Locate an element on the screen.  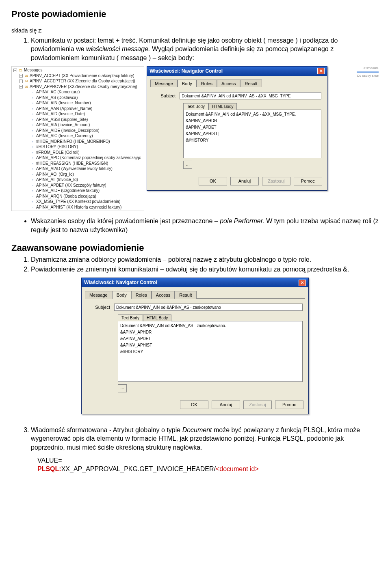
list3-pre: Wiadomość sformatowana - Atrybut globaln… is located at coordinates (106, 430).